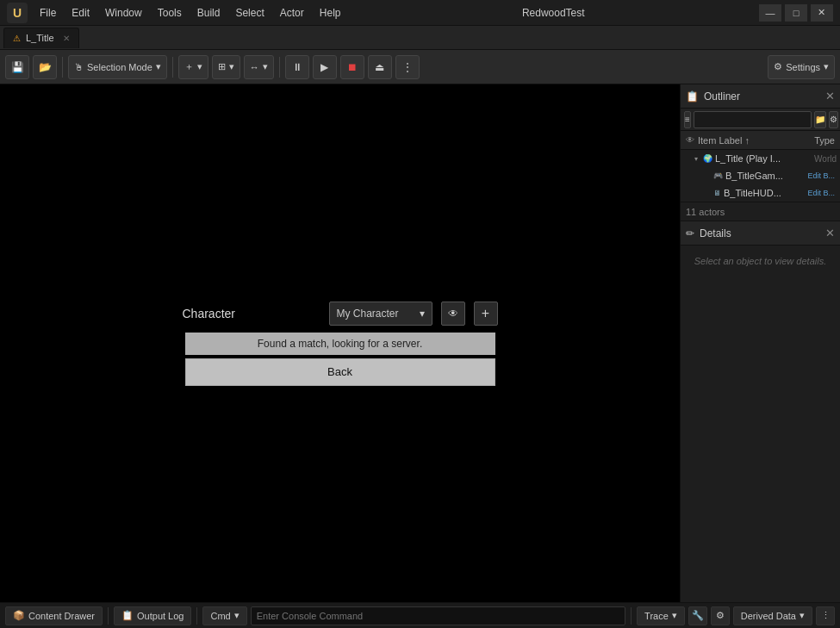 The image size is (840, 628). Describe the element at coordinates (661, 616) in the screenshot. I see `trace-button: Trace ▾` at that location.